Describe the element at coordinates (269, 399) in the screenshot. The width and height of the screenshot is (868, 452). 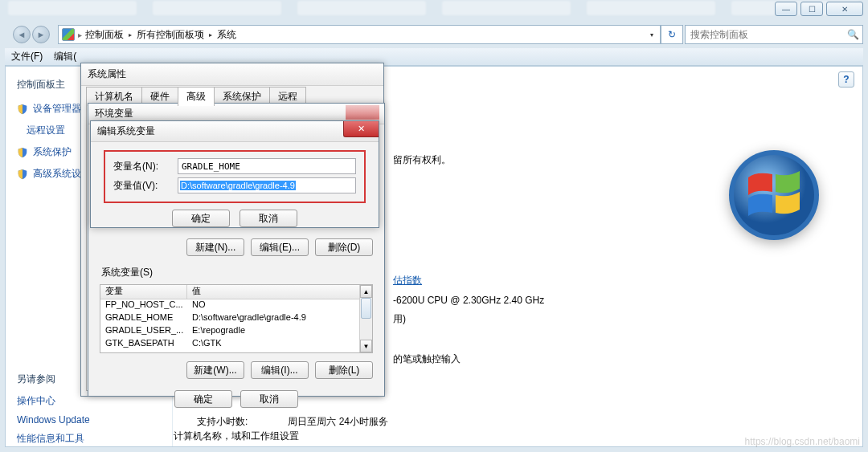
I see `envdlg-cancel-button: 取消` at that location.